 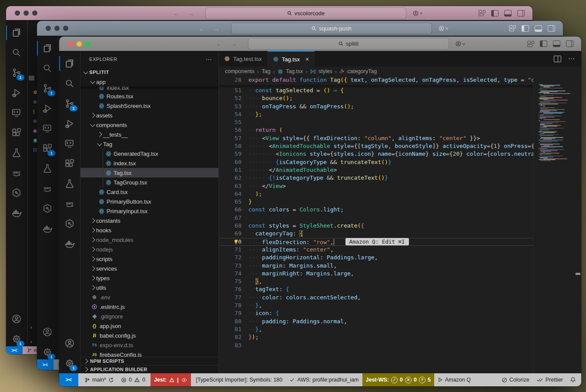 I want to click on problems-status: 0 0, so click(x=133, y=380).